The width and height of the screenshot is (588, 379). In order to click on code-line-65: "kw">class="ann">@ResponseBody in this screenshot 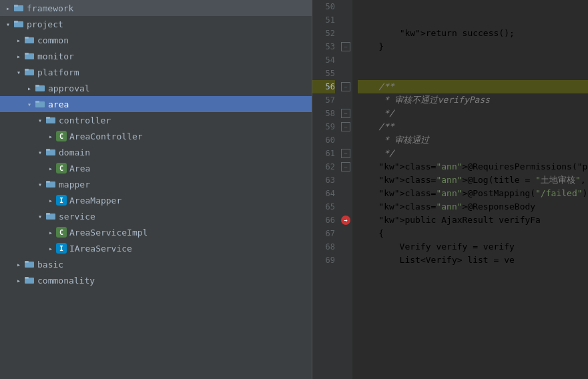, I will do `click(473, 207)`.